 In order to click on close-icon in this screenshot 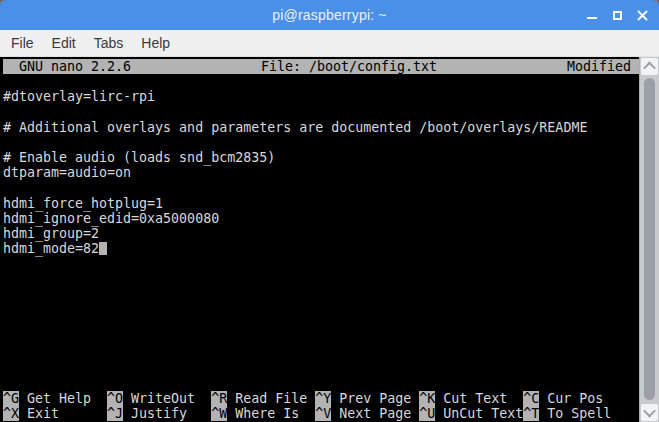, I will do `click(642, 15)`.